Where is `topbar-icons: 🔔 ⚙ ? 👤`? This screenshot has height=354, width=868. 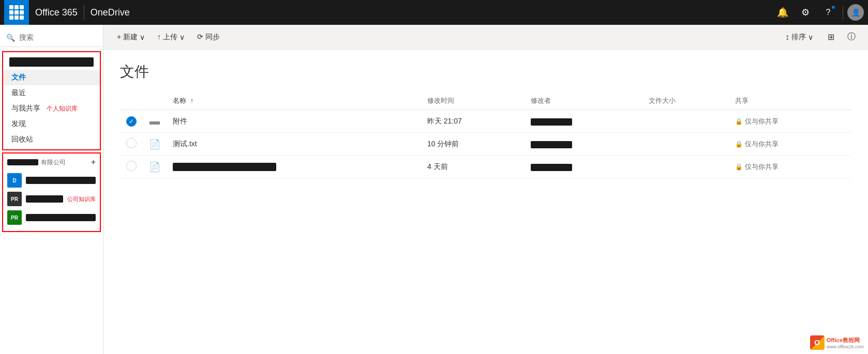
topbar-icons: 🔔 ⚙ ? 👤 is located at coordinates (818, 12).